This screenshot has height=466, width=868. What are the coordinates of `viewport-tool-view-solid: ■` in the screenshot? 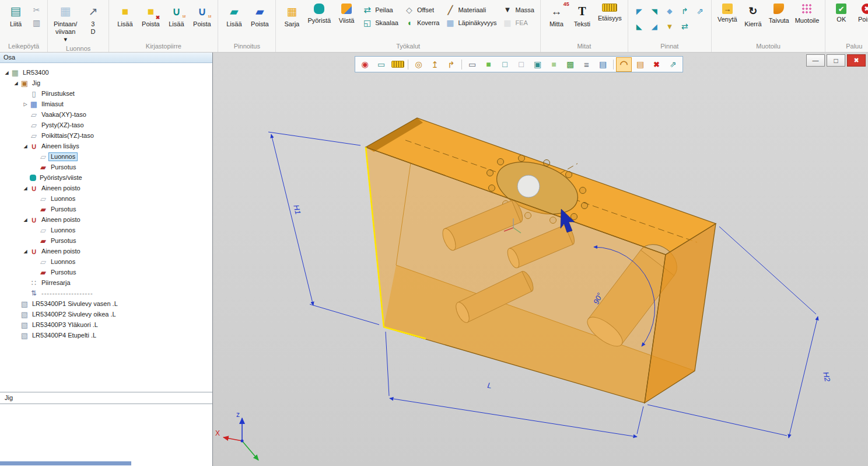 It's located at (489, 64).